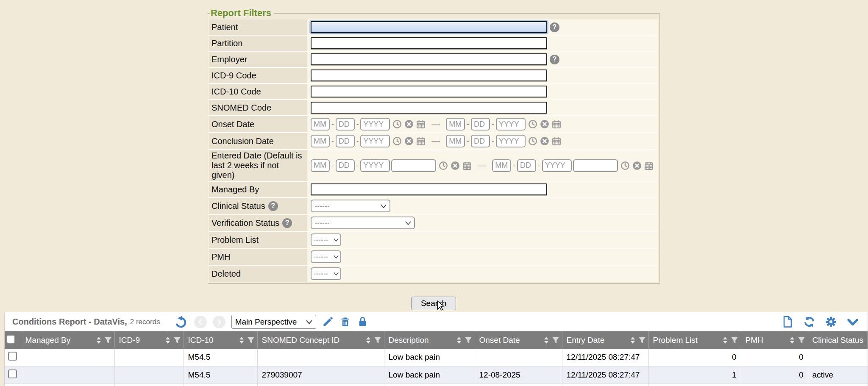 The height and width of the screenshot is (386, 868). Describe the element at coordinates (831, 322) in the screenshot. I see `gear-icon` at that location.